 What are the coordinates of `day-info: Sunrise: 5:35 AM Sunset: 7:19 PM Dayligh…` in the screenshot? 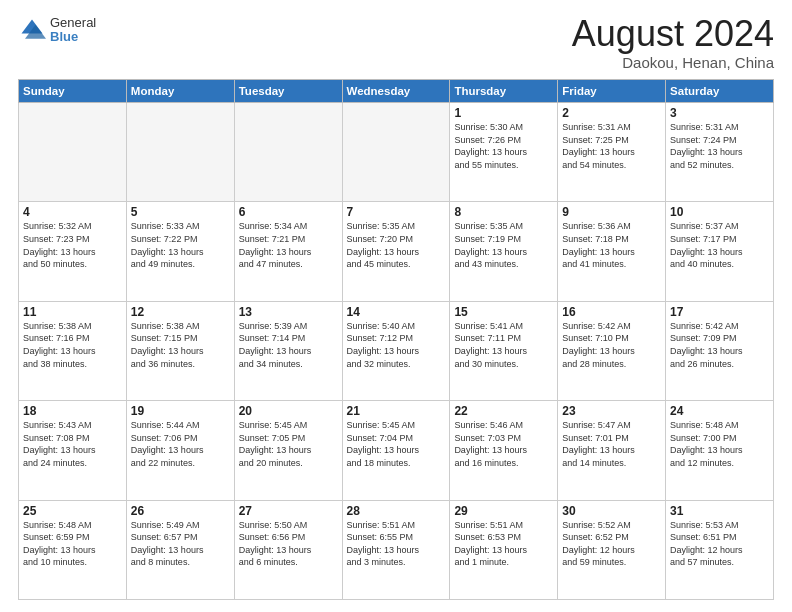 It's located at (504, 245).